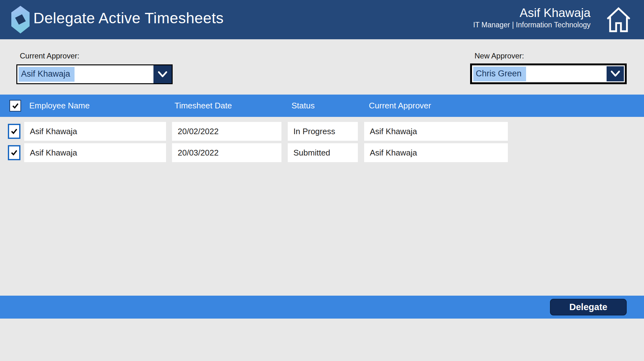 The height and width of the screenshot is (361, 644). What do you see at coordinates (588, 307) in the screenshot?
I see `delegate-button: Delegate` at bounding box center [588, 307].